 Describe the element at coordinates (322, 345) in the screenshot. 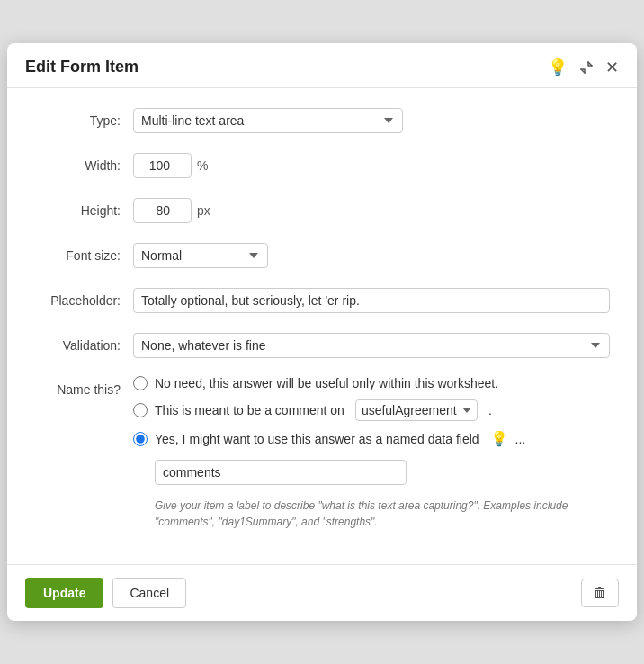

I see `validation-row: Validation: None, whatever is fineRequir…` at that location.